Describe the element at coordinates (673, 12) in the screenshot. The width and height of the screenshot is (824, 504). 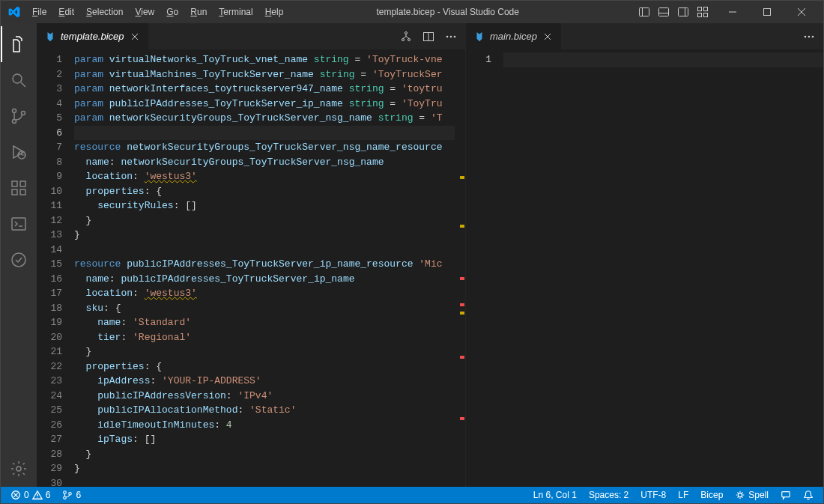
I see `layout-controls` at that location.